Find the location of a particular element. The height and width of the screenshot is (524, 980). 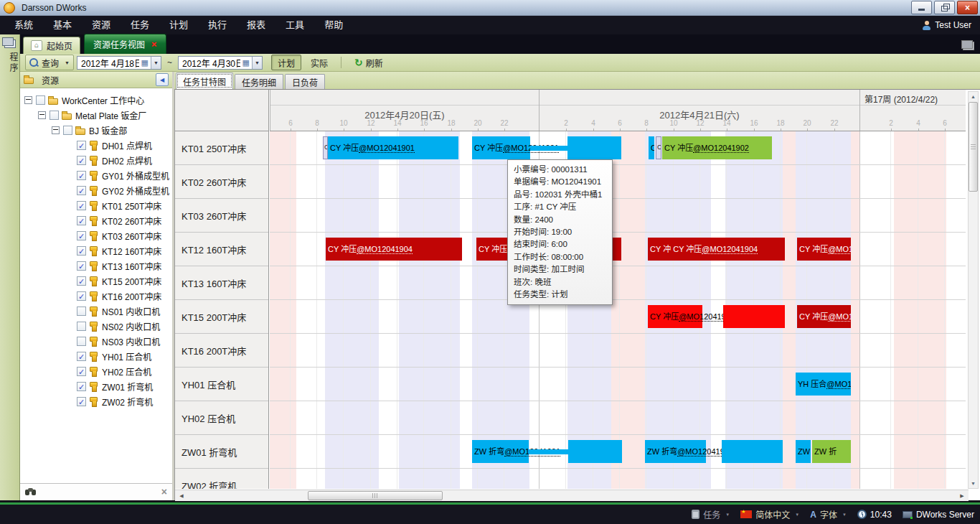

horizontal-scrollbar: ◀ ▶ is located at coordinates (572, 495).